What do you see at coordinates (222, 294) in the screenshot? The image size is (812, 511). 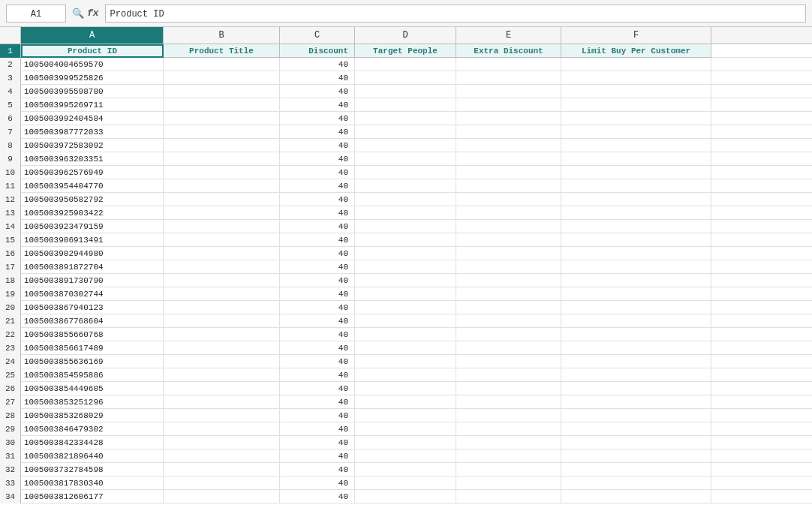 I see `cell-b19` at bounding box center [222, 294].